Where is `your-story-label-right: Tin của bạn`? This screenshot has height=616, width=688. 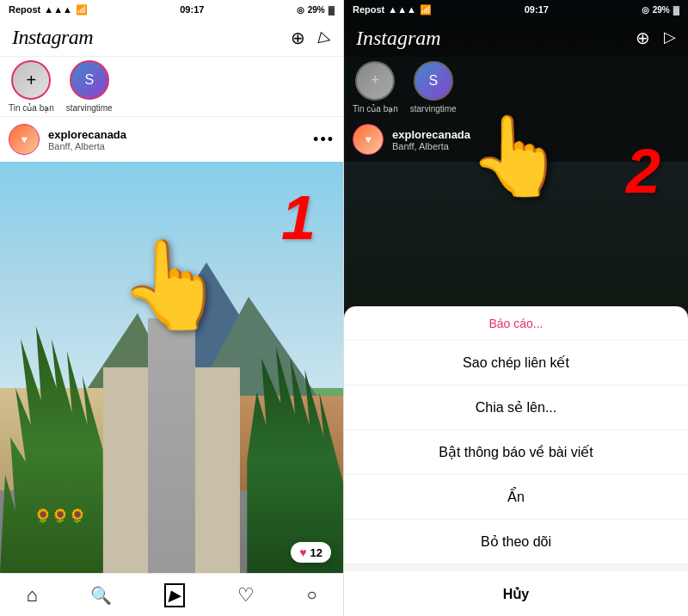
your-story-label-right: Tin của bạn is located at coordinates (375, 108).